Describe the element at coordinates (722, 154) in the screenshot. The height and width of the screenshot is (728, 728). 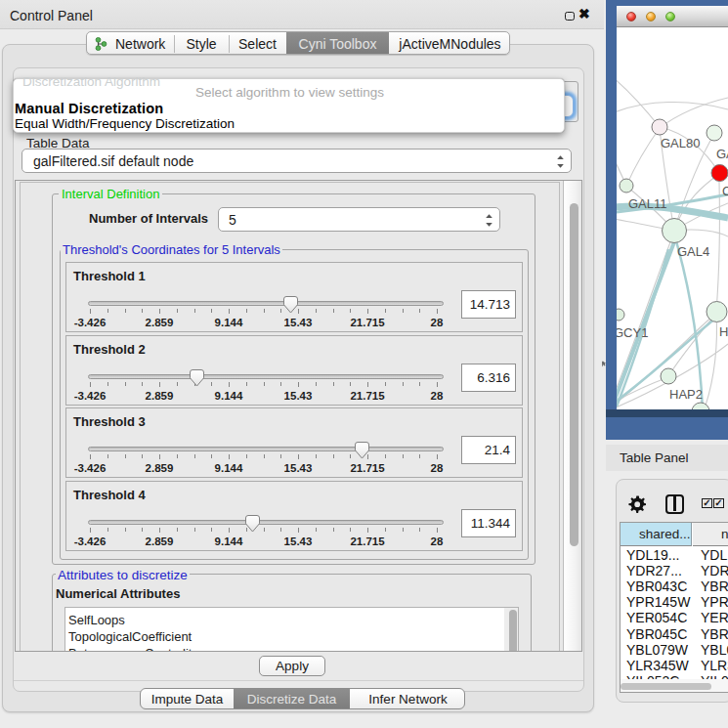
I see `svg-text: GA` at that location.